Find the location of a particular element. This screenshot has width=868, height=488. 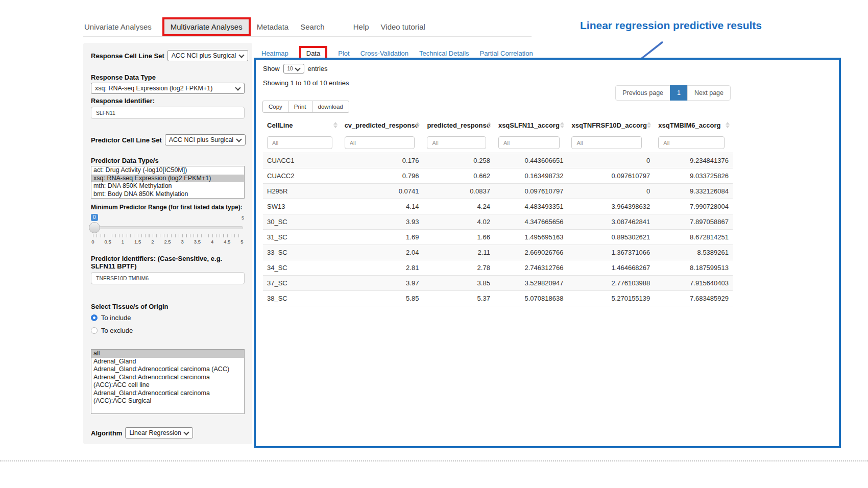

tissue-option-all: all is located at coordinates (167, 354).